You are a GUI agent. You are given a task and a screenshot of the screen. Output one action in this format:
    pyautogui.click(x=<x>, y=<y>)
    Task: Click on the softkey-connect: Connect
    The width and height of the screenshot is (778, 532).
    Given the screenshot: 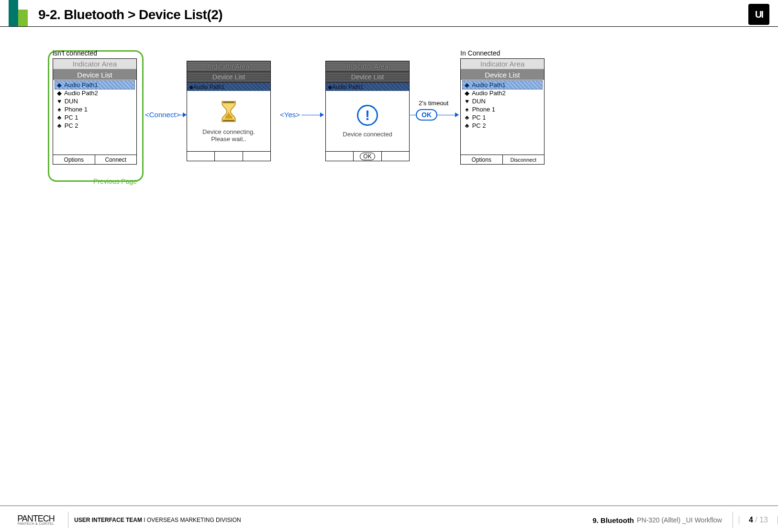 What is the action you would take?
    pyautogui.click(x=116, y=160)
    